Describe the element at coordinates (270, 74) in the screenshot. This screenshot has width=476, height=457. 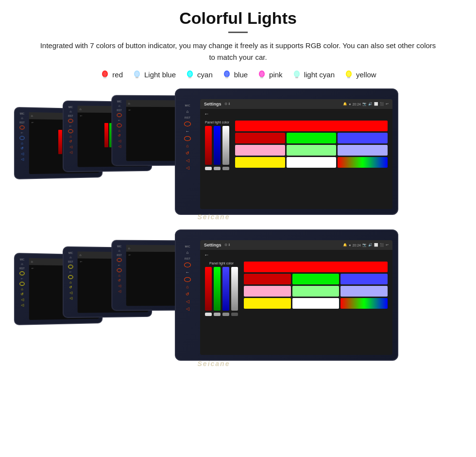
I see `color-item-pink: pink` at that location.